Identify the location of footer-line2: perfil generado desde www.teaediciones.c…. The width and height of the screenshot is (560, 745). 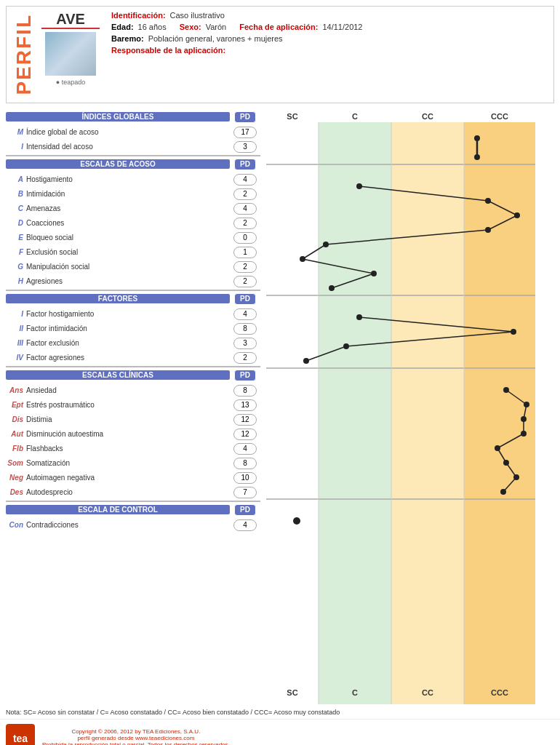
(136, 738).